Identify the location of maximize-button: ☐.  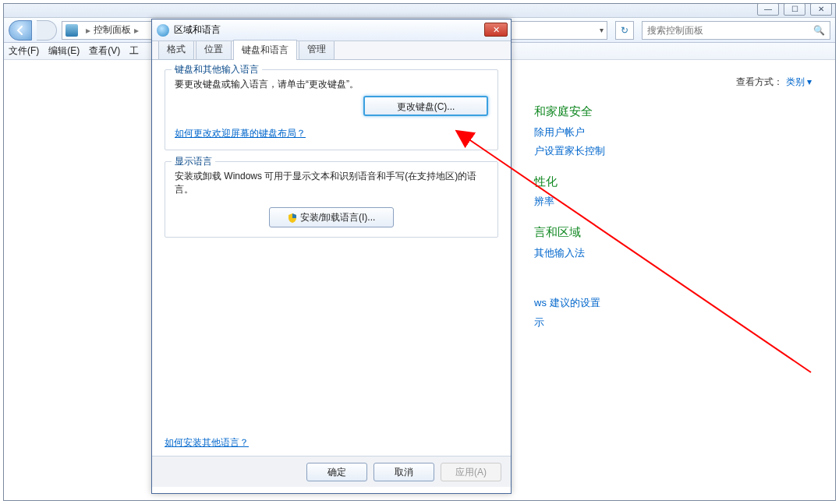
(795, 9).